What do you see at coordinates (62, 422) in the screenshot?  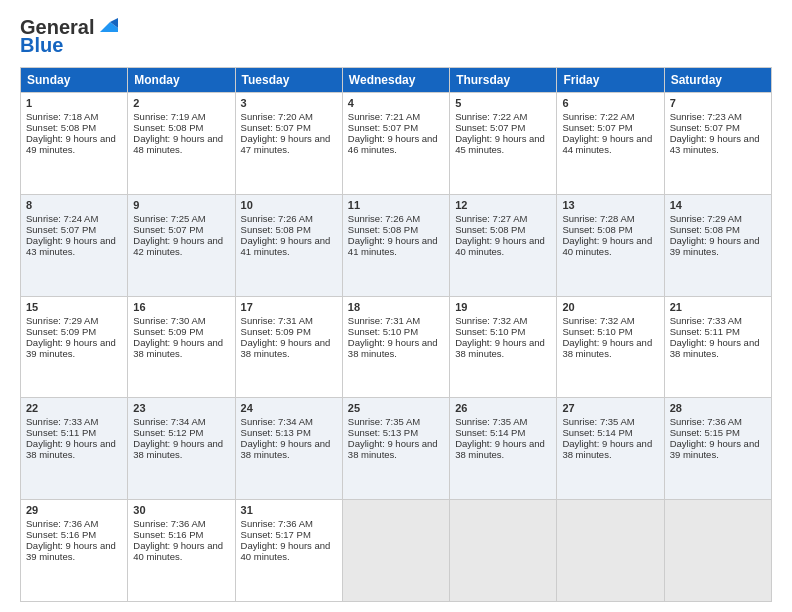 I see `sunrise-text: Sunrise: 7:33 AM` at bounding box center [62, 422].